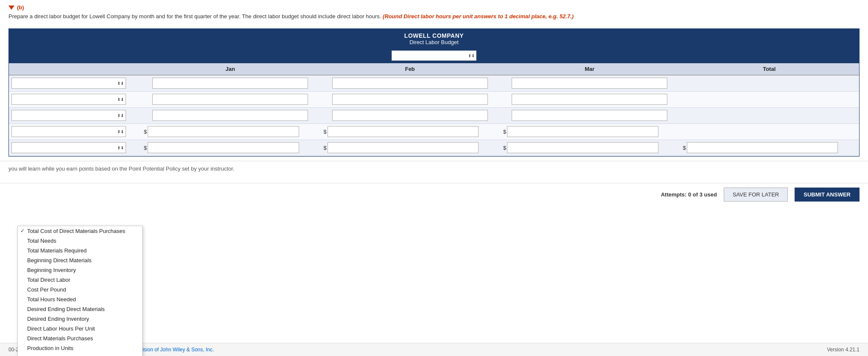  Describe the element at coordinates (223, 132) in the screenshot. I see `input-r4-jan` at that location.